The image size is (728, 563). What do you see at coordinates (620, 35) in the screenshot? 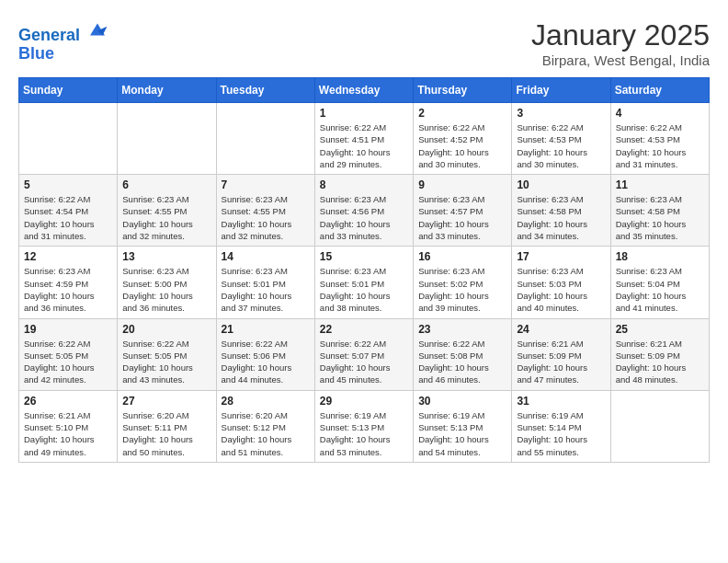
I see `month-title: January 2025` at bounding box center [620, 35].